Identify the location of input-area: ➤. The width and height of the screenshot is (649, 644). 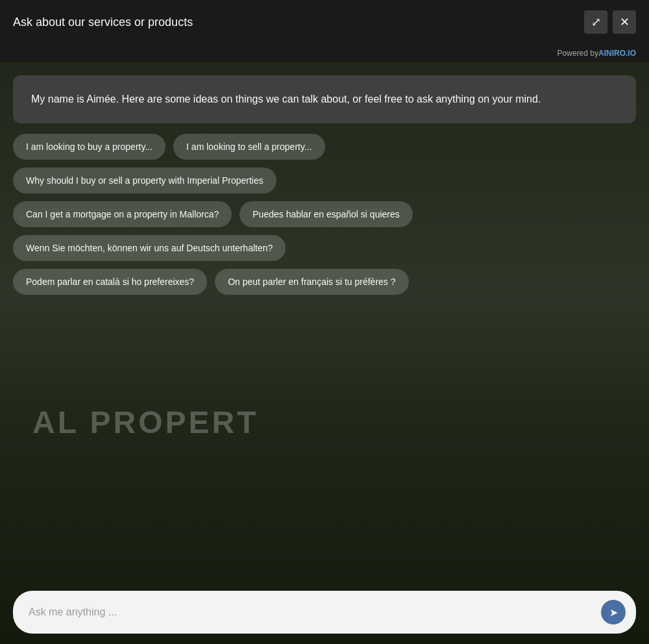
(324, 612).